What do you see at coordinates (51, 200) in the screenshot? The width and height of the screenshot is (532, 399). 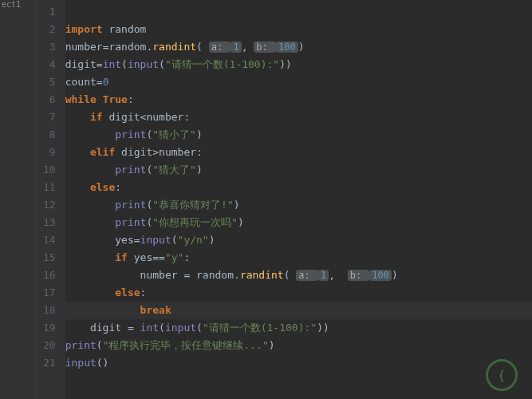 I see `line-number-gutter: 123456789101112131415161718192021` at bounding box center [51, 200].